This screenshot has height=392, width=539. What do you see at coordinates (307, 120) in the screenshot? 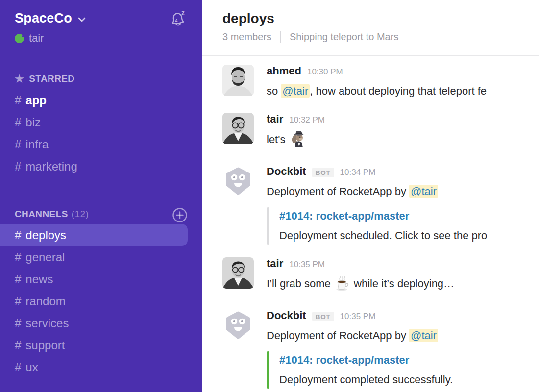
I see `message-timestamp: 10:32 PM` at bounding box center [307, 120].